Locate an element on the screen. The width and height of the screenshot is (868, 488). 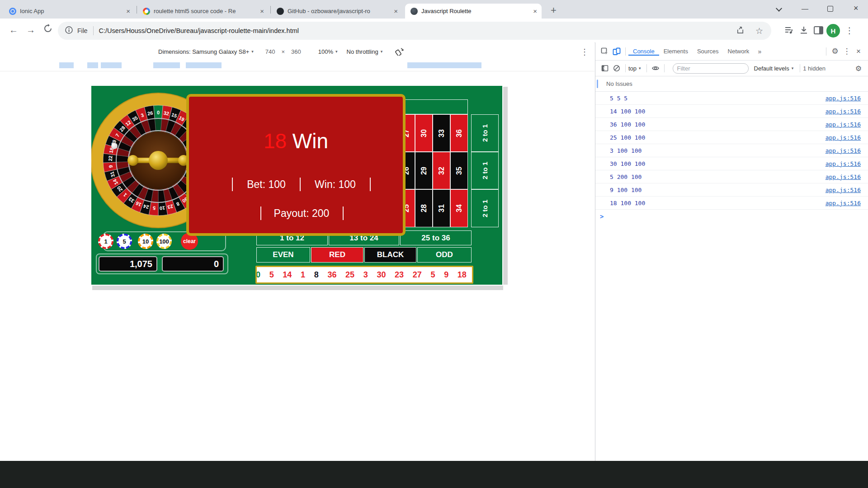
browser-menu-icon: ⋮ is located at coordinates (849, 30).